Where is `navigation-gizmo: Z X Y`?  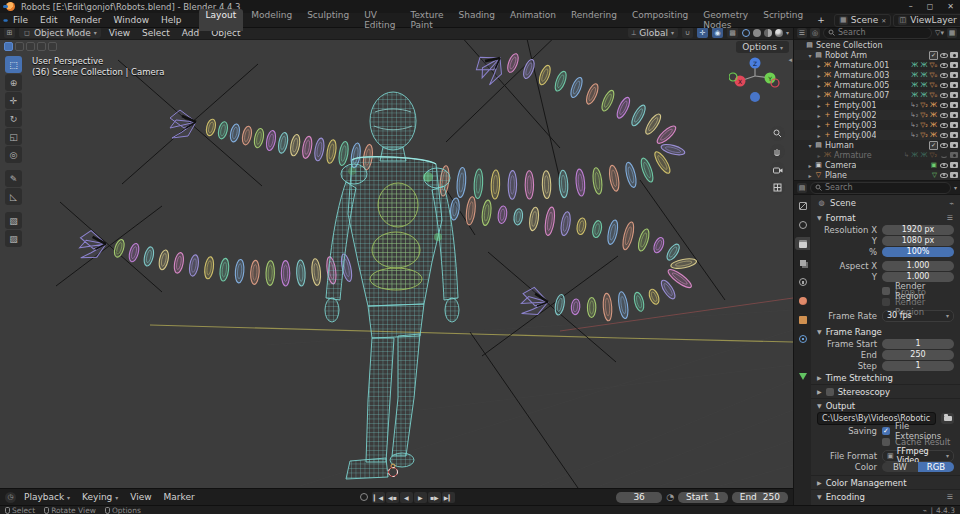
navigation-gizmo: Z X Y is located at coordinates (755, 79).